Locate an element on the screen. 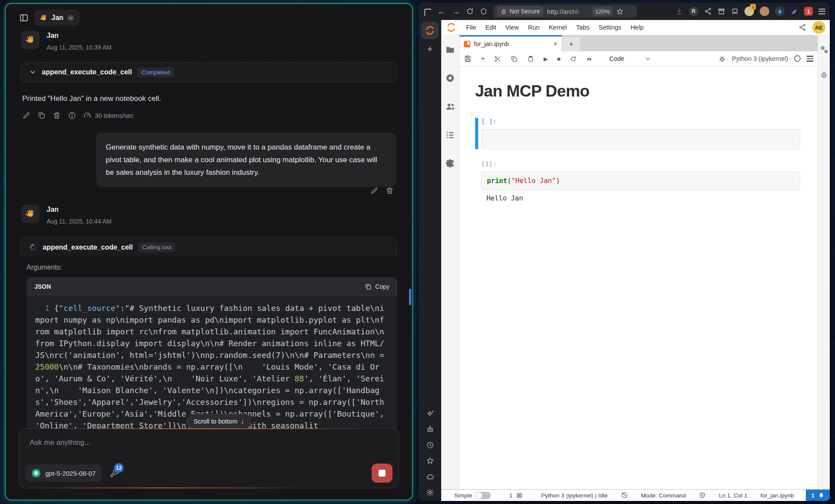  menu-file: File is located at coordinates (471, 27).